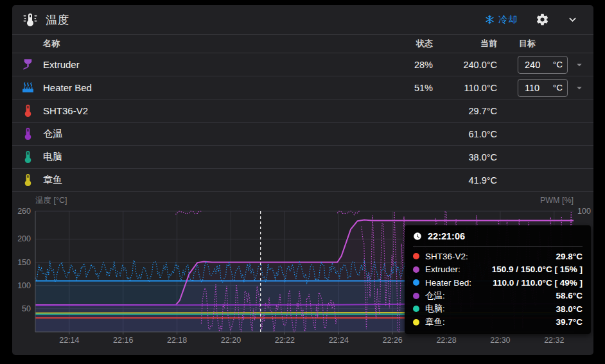 This screenshot has height=364, width=605. What do you see at coordinates (537, 270) in the screenshot?
I see `tooltip-value: 150.9 / 150.0°C [ 15% ]` at bounding box center [537, 270].